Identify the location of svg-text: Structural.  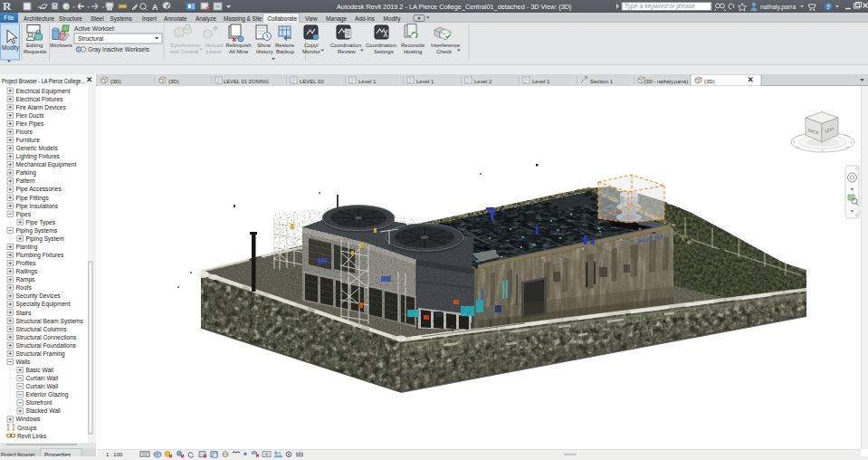
(91, 38).